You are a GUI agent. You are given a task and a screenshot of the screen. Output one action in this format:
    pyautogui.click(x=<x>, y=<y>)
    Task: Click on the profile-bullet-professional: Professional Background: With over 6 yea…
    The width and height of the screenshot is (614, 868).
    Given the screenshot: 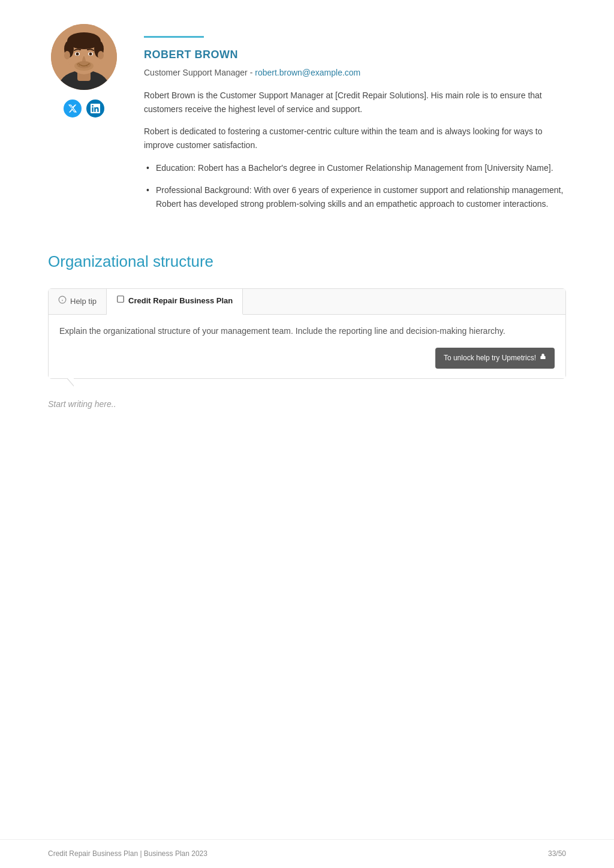 What is the action you would take?
    pyautogui.click(x=355, y=197)
    